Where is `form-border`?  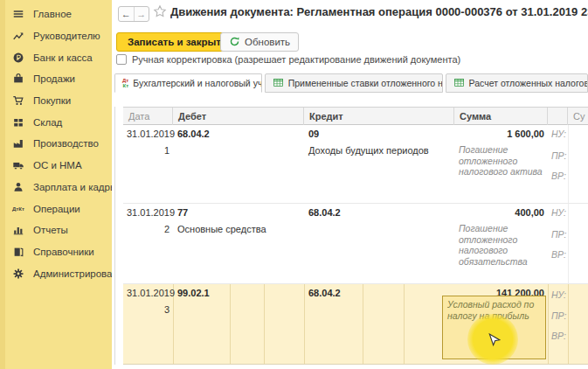
form-border is located at coordinates (115, 236).